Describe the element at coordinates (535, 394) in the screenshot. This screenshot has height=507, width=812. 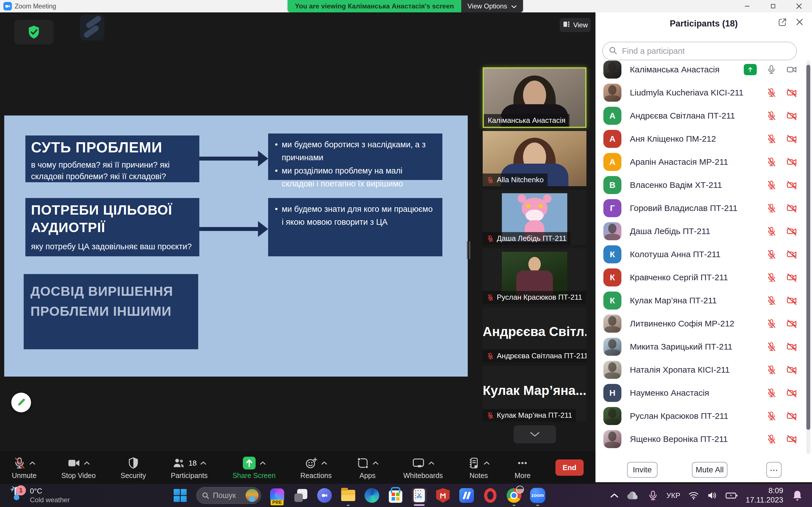
I see `video-tile: Кулак Мар’яна...Кулак Мар’яна ПТ-211` at that location.